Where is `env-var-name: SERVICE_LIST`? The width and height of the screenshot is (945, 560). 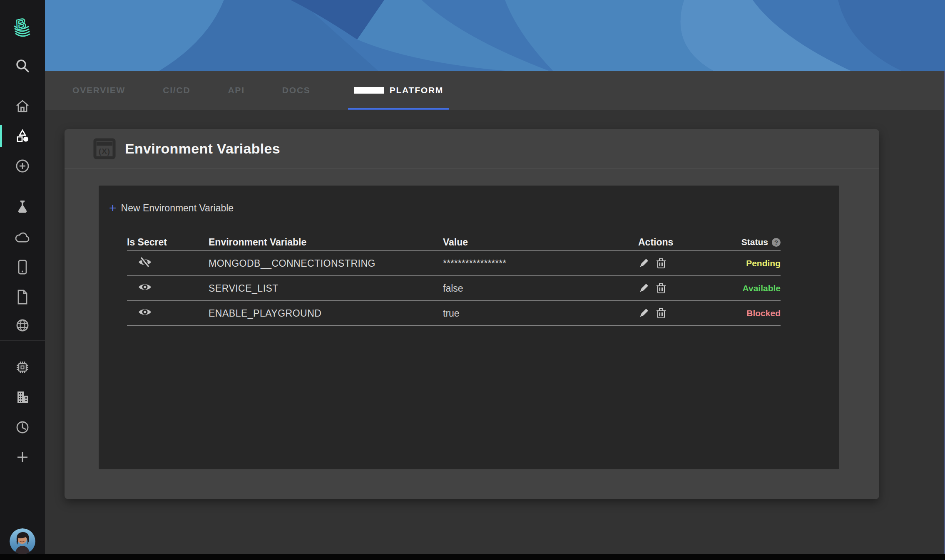 env-var-name: SERVICE_LIST is located at coordinates (326, 289).